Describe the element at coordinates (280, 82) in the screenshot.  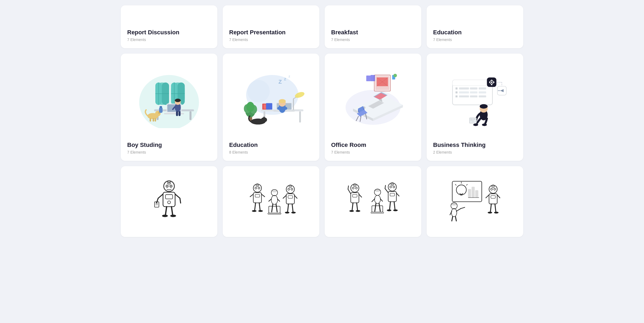
I see `svg-text: Z` at that location.